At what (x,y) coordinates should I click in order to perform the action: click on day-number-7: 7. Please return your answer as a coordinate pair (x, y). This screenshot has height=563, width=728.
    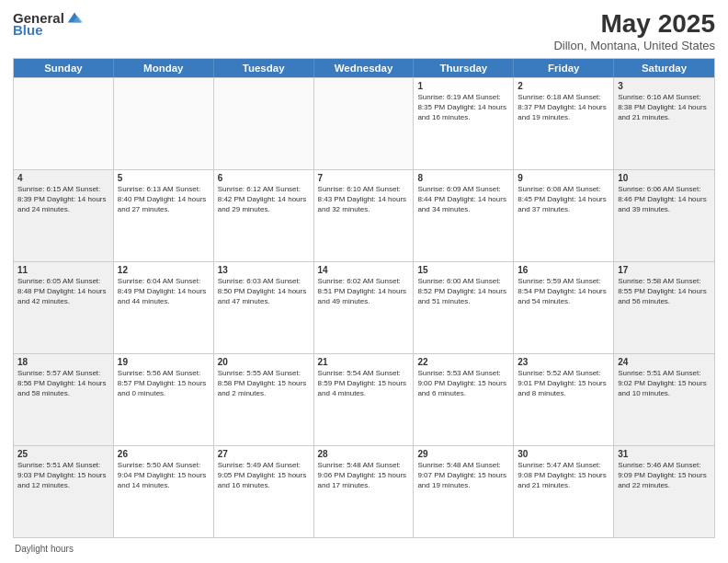
    Looking at the image, I should click on (364, 178).